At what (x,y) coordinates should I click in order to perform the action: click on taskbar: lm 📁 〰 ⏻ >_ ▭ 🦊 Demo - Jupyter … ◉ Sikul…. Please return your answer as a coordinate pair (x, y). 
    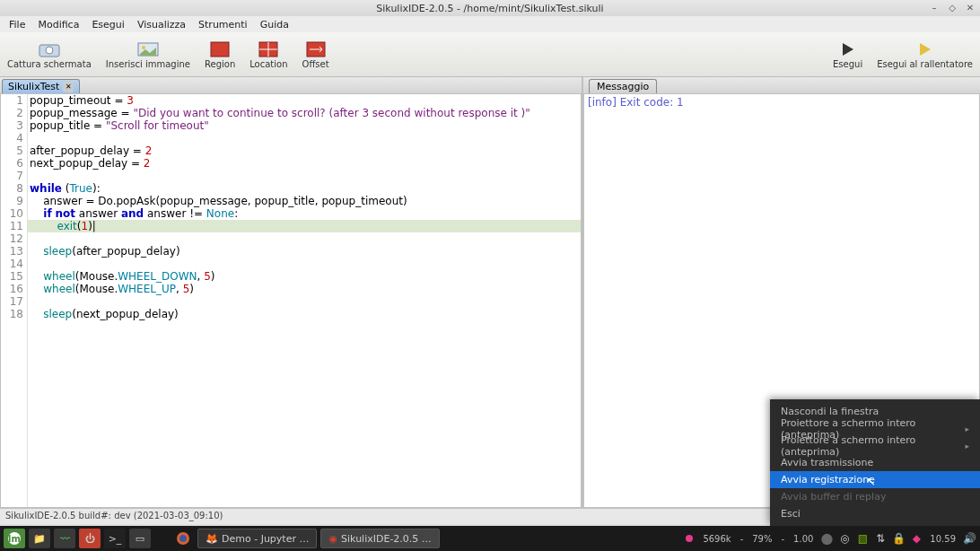
    Looking at the image, I should click on (490, 538).